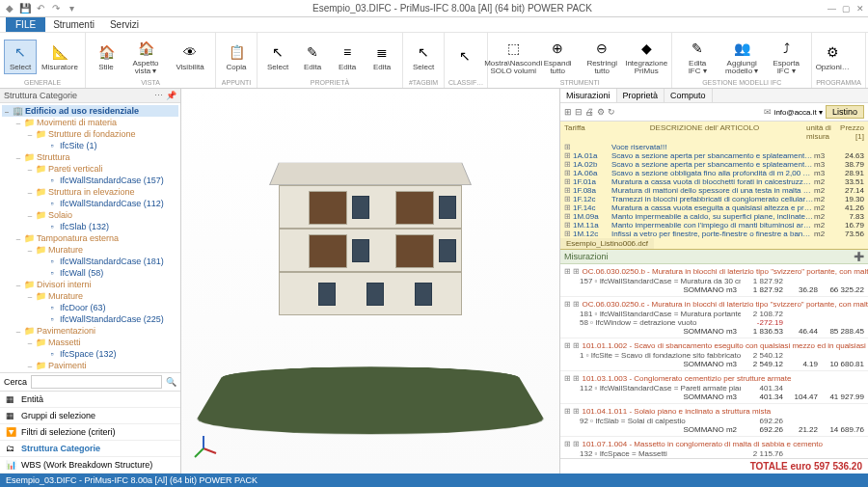 This screenshot has height=487, width=868. What do you see at coordinates (465, 57) in the screenshot?
I see `ribbon-button: ↖` at bounding box center [465, 57].